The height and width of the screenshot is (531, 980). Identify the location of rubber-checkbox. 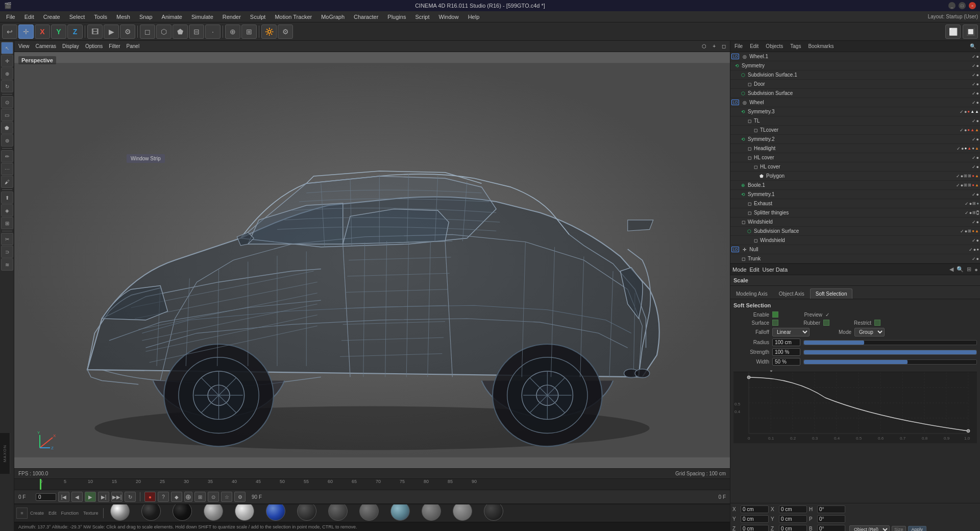
(826, 323).